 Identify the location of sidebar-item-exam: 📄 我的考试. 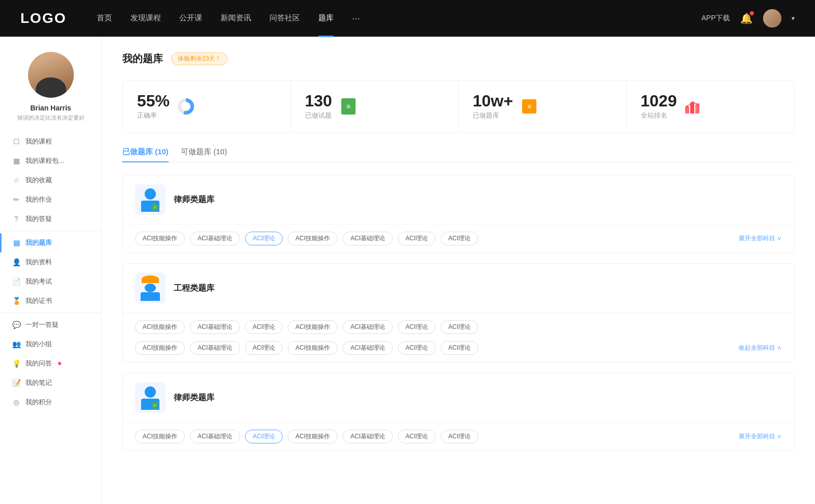
(51, 282).